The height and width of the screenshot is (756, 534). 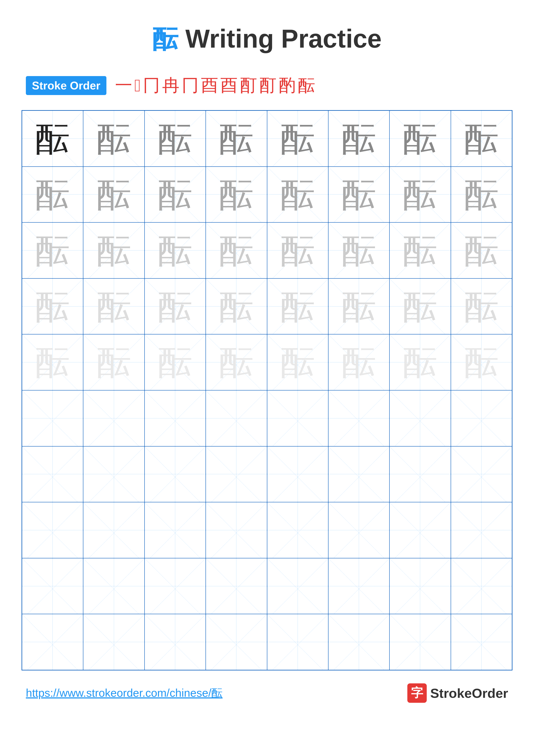 What do you see at coordinates (469, 693) in the screenshot?
I see `footer-logo-text: StrokeOrder` at bounding box center [469, 693].